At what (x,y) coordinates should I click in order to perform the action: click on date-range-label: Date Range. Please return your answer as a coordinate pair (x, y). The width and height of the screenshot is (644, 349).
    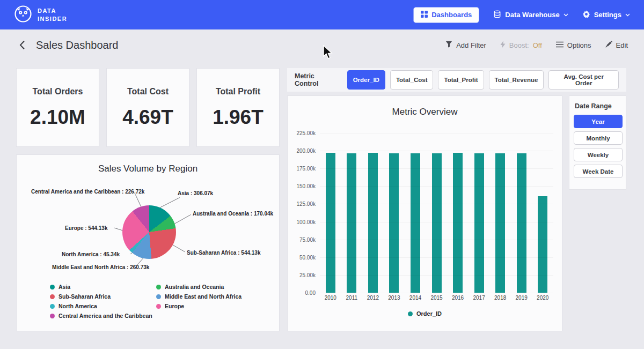
    Looking at the image, I should click on (598, 106).